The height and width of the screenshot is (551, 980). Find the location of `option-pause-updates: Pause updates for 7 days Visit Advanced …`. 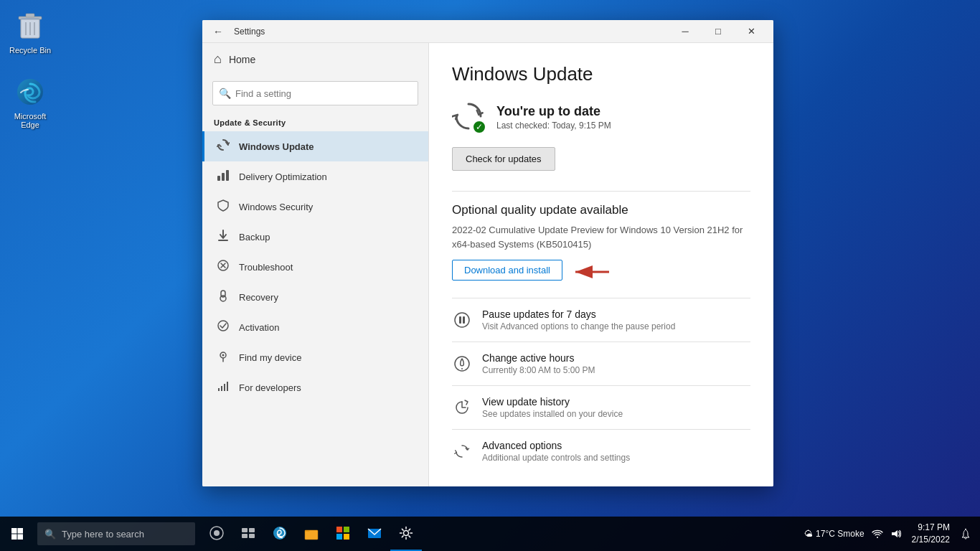

option-pause-updates: Pause updates for 7 days Visit Advanced … is located at coordinates (601, 320).